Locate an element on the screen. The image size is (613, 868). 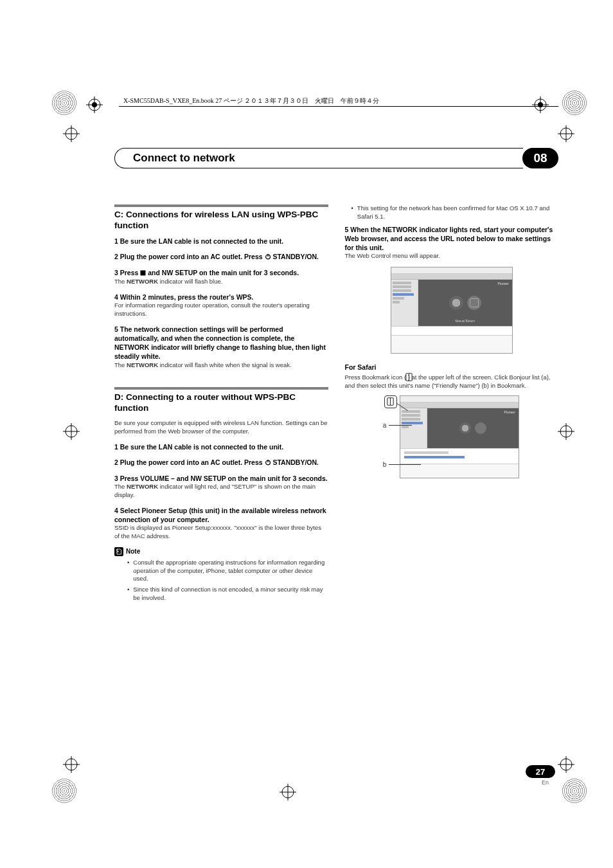
section-d-step-4: 4 Select Pioneer Setup (this unit) in th… is located at coordinates (221, 515).